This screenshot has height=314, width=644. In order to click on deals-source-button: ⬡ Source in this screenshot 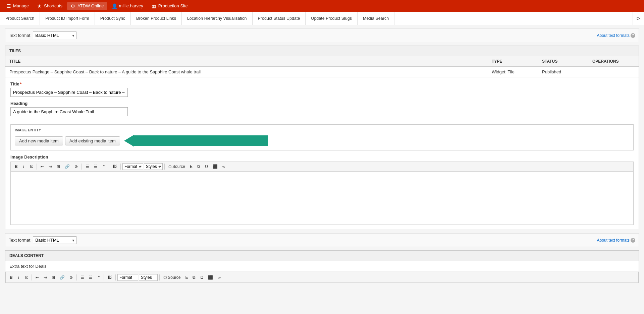, I will do `click(172, 277)`.